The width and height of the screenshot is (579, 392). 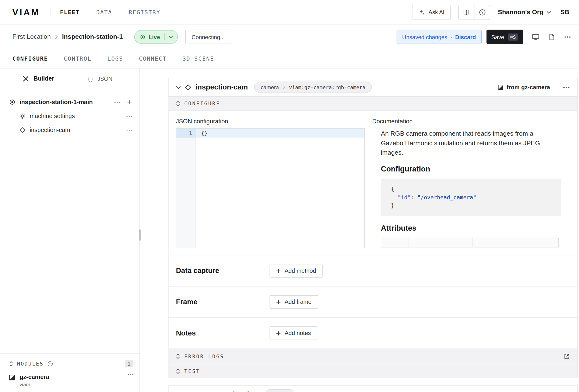 What do you see at coordinates (528, 87) in the screenshot?
I see `from-module-label: from gz-camera` at bounding box center [528, 87].